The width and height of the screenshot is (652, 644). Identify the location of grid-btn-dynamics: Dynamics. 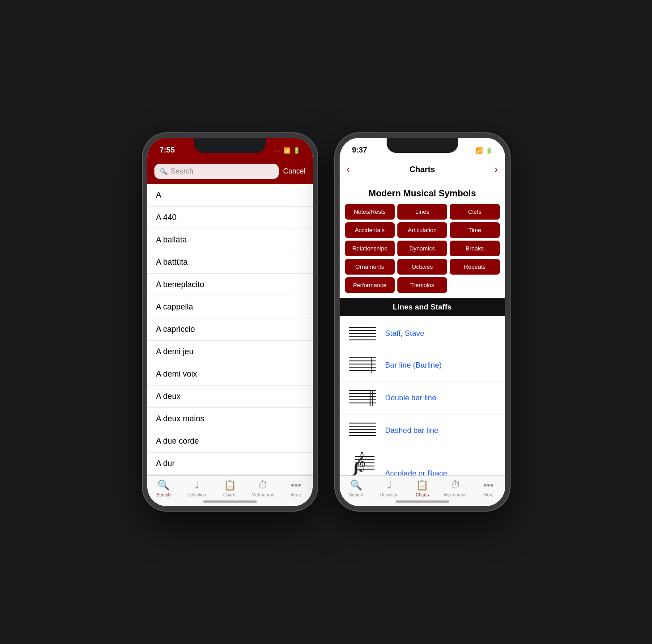
(422, 249).